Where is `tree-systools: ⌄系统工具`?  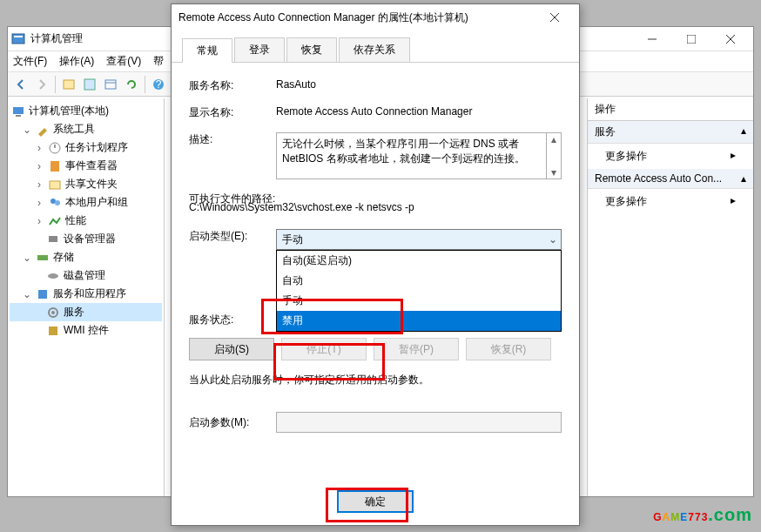 tree-systools: ⌄系统工具 is located at coordinates (85, 129).